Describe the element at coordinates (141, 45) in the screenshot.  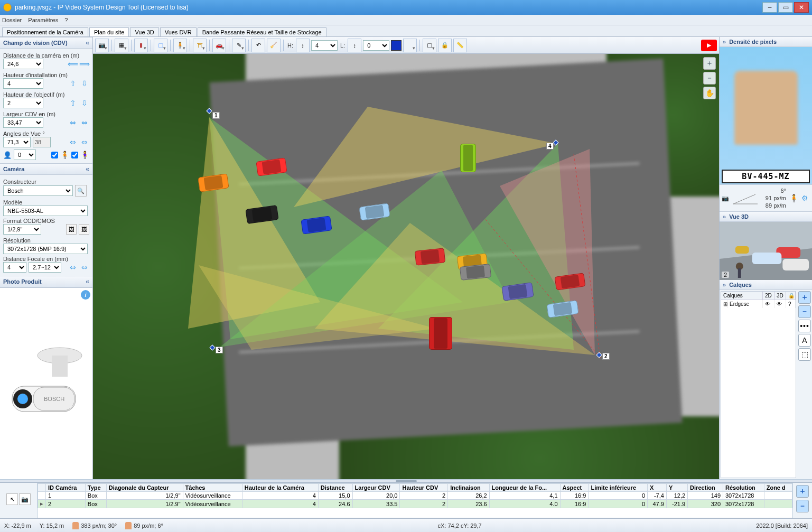
I see `tool-wall-button: ▮` at that location.